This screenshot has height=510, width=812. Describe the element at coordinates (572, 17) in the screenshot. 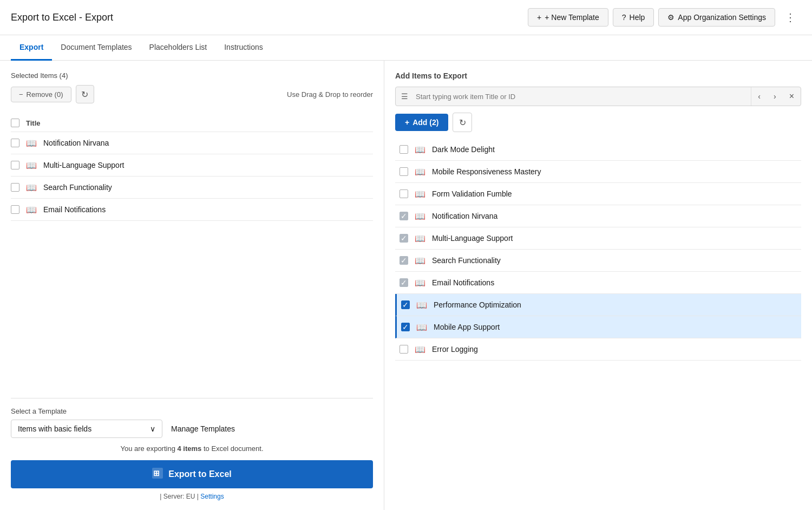

I see `new-template-label: + New Template` at that location.